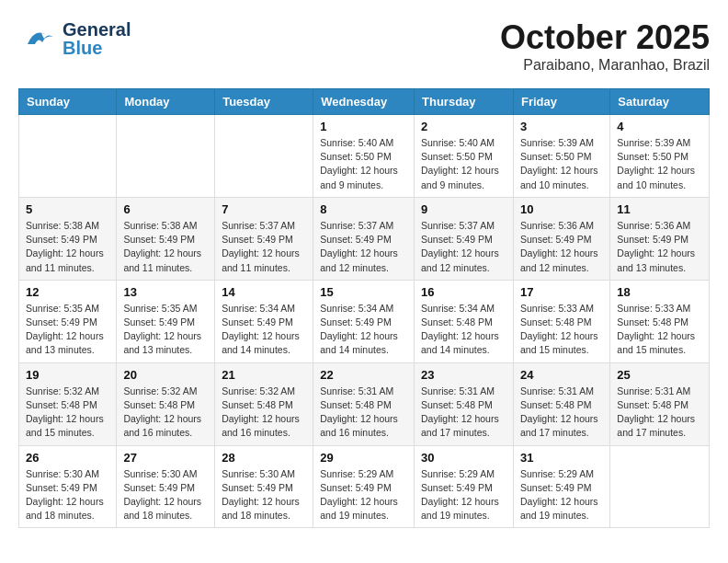  Describe the element at coordinates (364, 375) in the screenshot. I see `day-number: 22` at that location.